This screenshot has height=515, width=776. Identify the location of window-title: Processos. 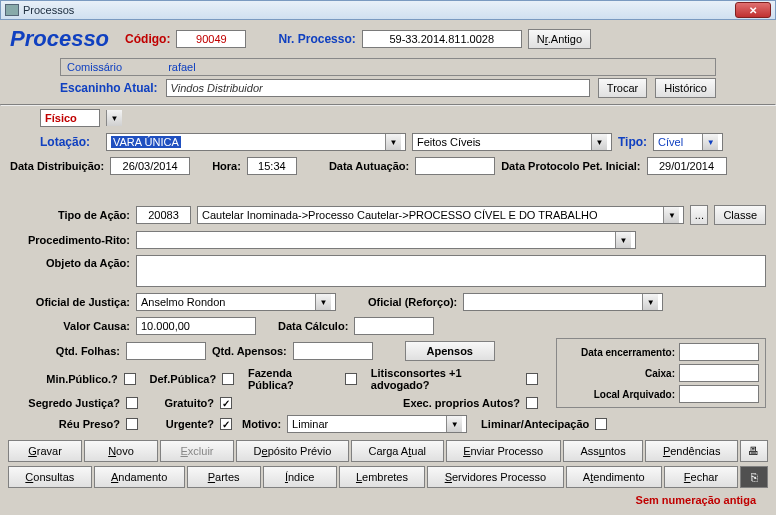
(48, 10).